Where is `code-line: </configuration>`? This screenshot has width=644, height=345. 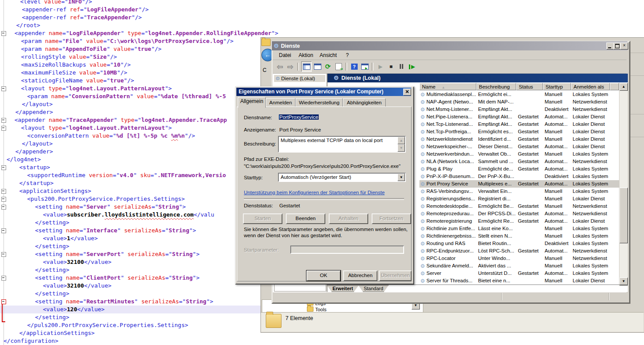
code-line: </configuration> is located at coordinates (31, 341).